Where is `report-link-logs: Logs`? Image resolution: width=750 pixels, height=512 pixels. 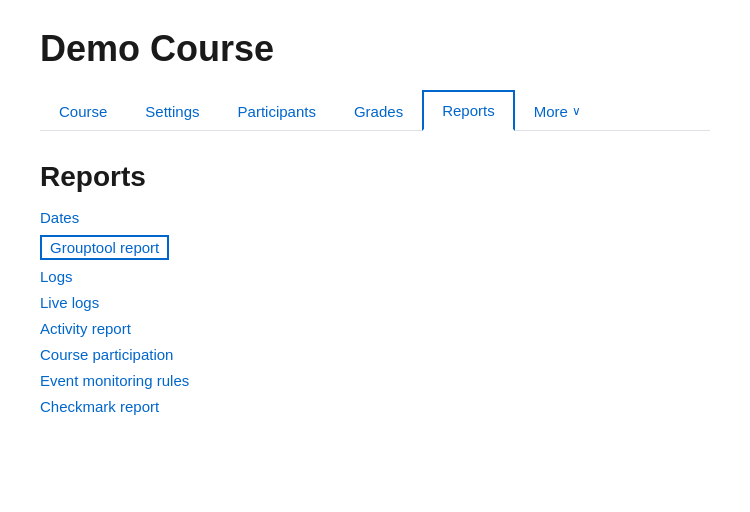 report-link-logs: Logs is located at coordinates (56, 276).